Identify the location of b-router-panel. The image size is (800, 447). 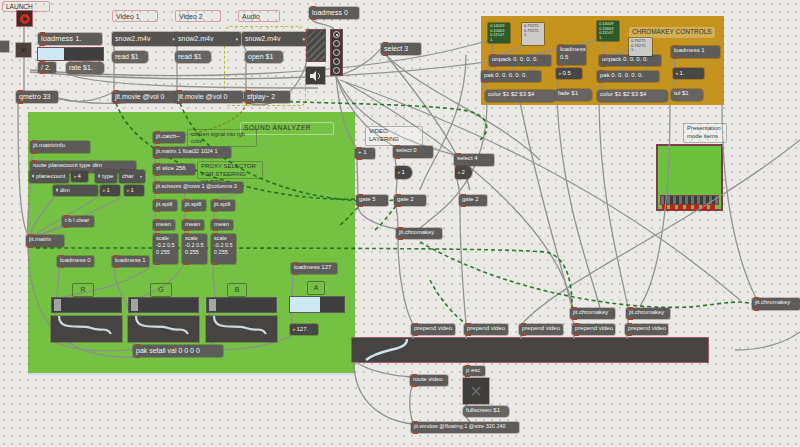
(242, 329).